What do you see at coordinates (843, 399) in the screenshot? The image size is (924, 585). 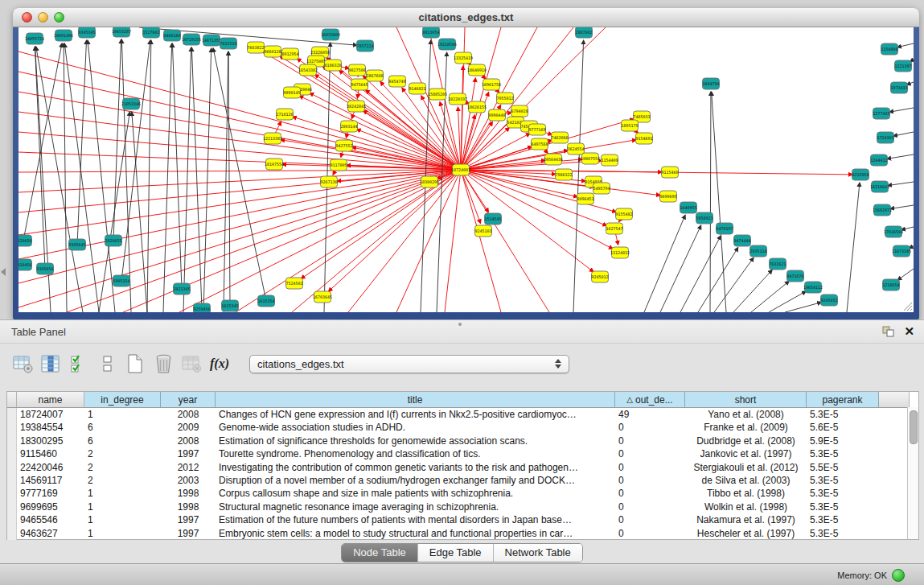 I see `column-header-pagerank: pagerank` at bounding box center [843, 399].